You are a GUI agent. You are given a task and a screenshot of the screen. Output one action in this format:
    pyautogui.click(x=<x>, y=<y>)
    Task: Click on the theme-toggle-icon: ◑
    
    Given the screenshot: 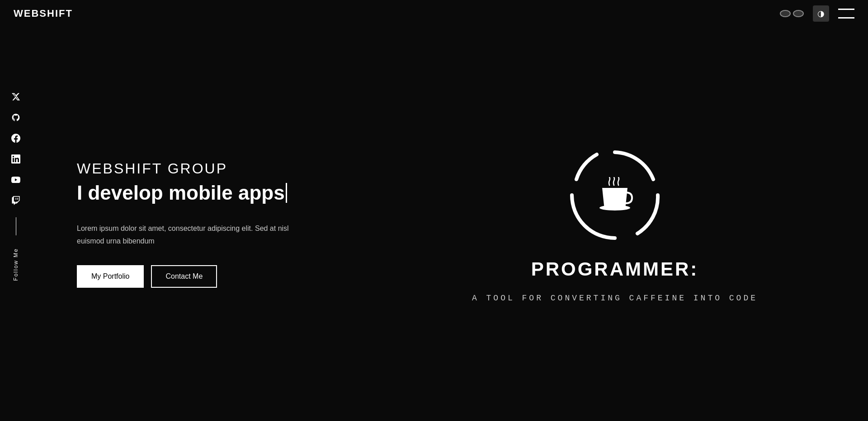 What is the action you would take?
    pyautogui.click(x=821, y=14)
    